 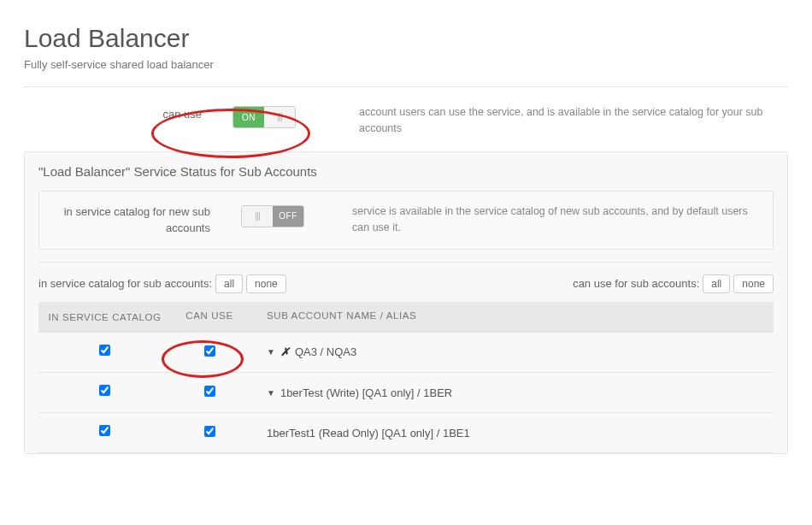 I want to click on filter-row: in service catalog for sub accounts: all…, so click(x=406, y=284).